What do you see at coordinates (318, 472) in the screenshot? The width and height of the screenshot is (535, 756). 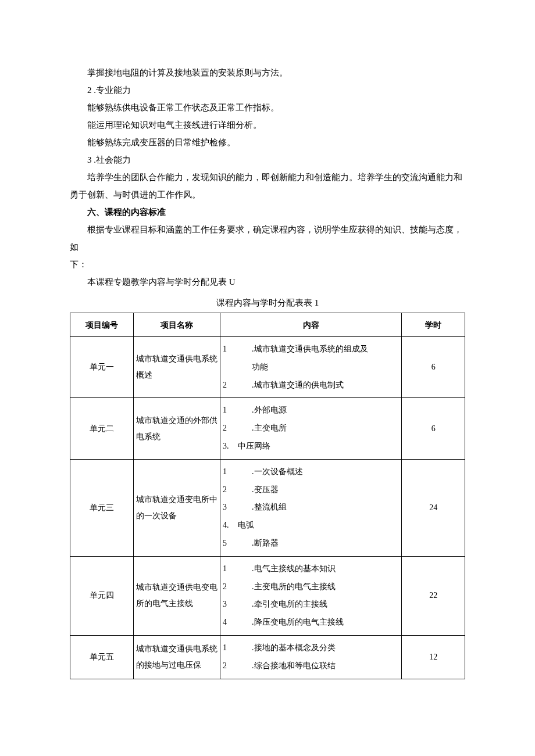 I see `content-item-text: .一次设备概述` at bounding box center [318, 472].